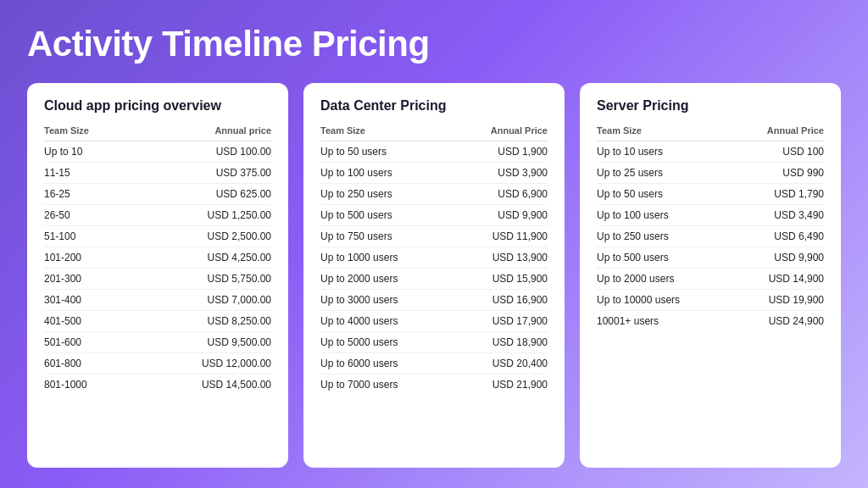 This screenshot has height=488, width=868. I want to click on size-cell: Up to 5000 users, so click(386, 342).